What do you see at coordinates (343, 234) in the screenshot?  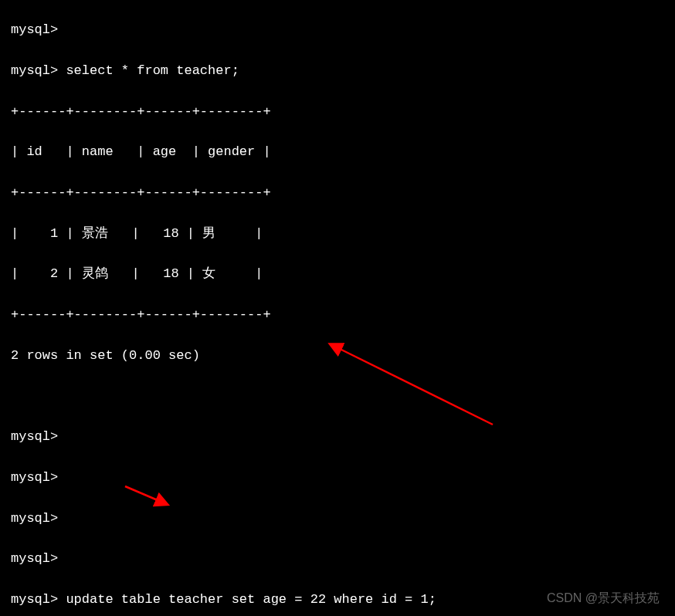 I see `table-row: | 1 | 景浩 | 18 | 男 |` at bounding box center [343, 234].